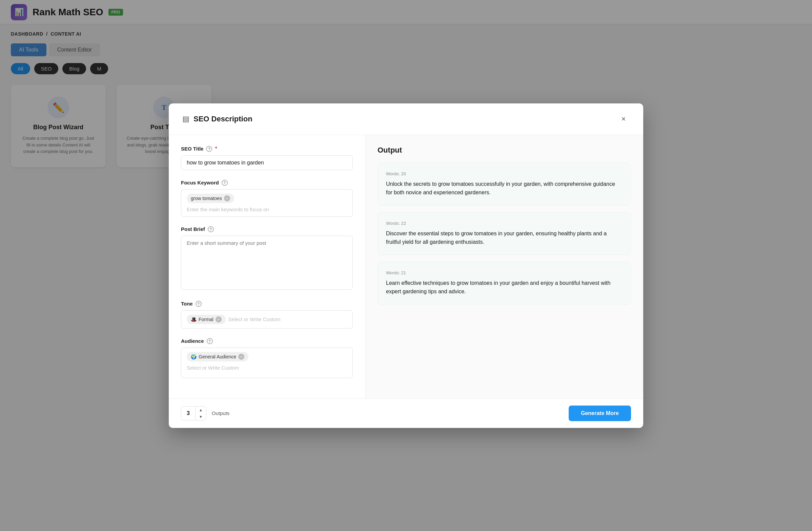 This screenshot has width=812, height=531. What do you see at coordinates (210, 341) in the screenshot?
I see `audience-help-icon: ?` at bounding box center [210, 341].